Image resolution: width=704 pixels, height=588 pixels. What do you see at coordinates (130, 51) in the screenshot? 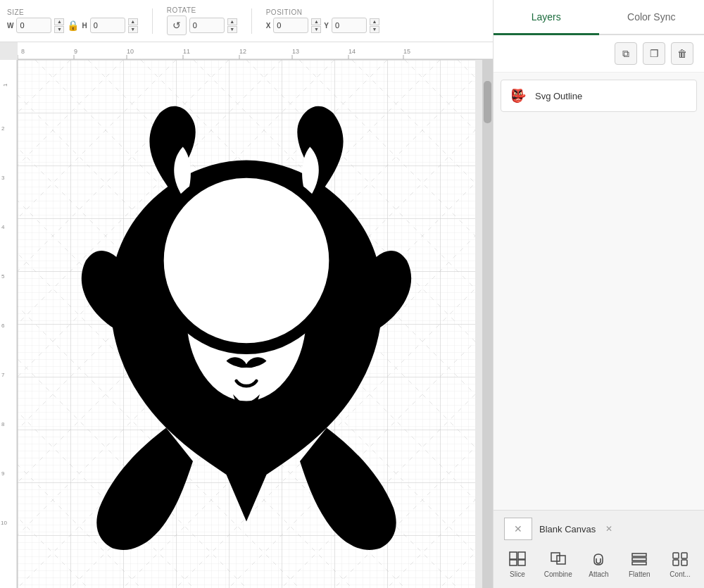
I see `svg-text: 10` at bounding box center [130, 51].